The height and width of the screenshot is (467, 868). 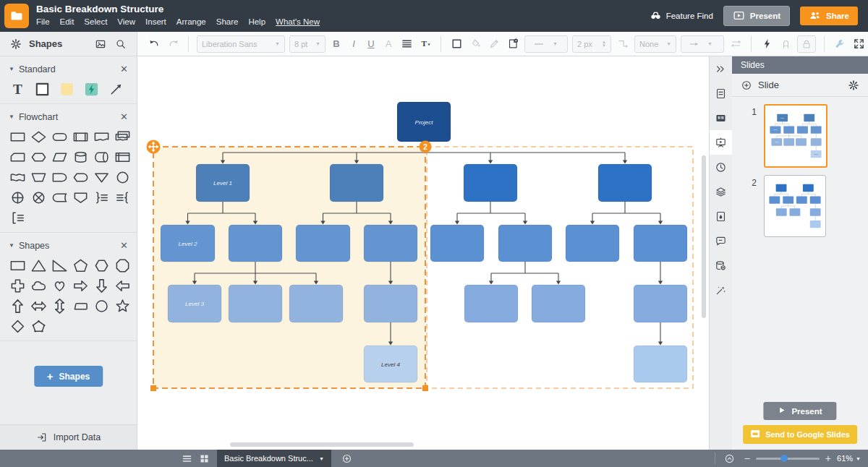 I want to click on card-shape, so click(x=17, y=157).